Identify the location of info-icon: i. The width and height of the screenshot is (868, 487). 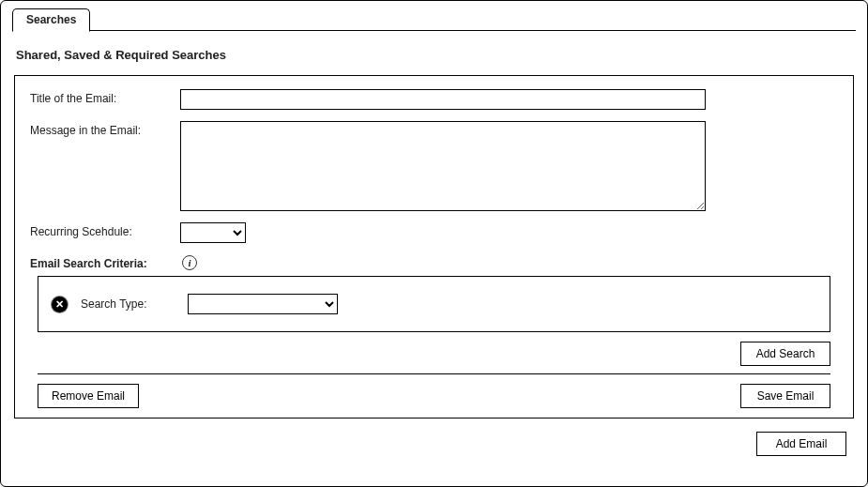
(190, 263).